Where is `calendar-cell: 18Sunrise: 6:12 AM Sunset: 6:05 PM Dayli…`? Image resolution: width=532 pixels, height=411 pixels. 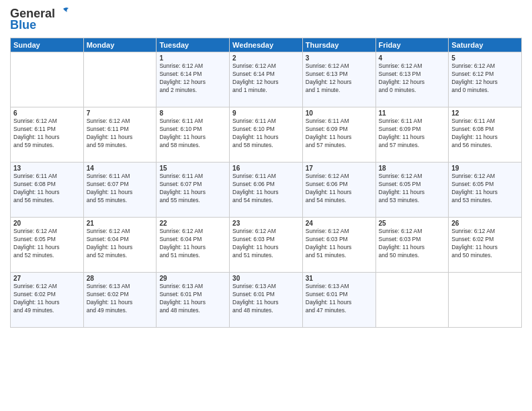 calendar-cell: 18Sunrise: 6:12 AM Sunset: 6:05 PM Dayli… is located at coordinates (412, 190).